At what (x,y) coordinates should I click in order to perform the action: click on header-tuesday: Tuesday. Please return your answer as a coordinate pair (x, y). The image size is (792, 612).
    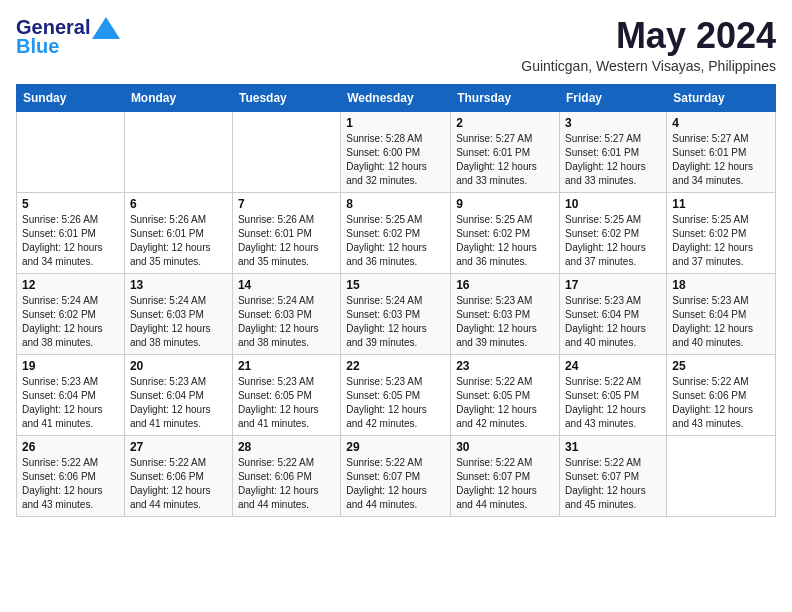
    Looking at the image, I should click on (286, 98).